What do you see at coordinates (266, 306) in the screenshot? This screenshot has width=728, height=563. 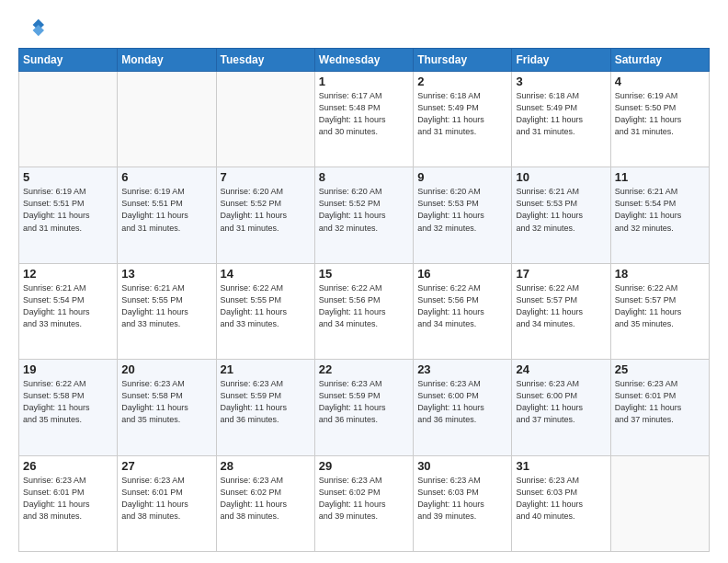 I see `day-info: Sunrise: 6:22 AMSunset: 5:55 PMDaylight:…` at bounding box center [266, 306].